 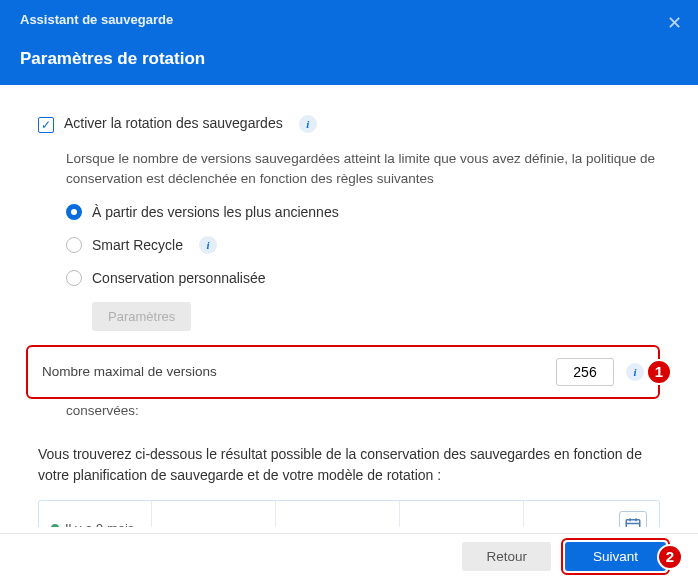 I want to click on radio-custom, so click(x=74, y=278).